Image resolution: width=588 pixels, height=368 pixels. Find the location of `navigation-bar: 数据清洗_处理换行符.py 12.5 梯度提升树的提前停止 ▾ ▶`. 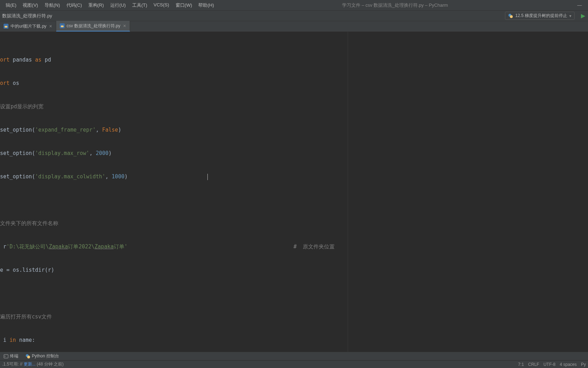

navigation-bar: 数据清洗_处理换行符.py 12.5 梯度提升树的提前停止 ▾ ▶ is located at coordinates (294, 16).